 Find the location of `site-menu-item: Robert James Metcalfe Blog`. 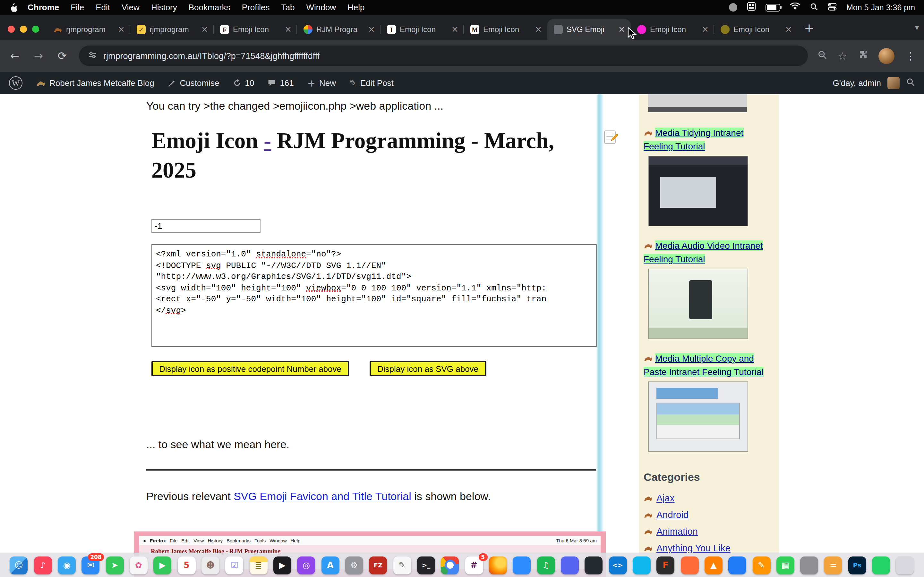

site-menu-item: Robert James Metcalfe Blog is located at coordinates (95, 83).